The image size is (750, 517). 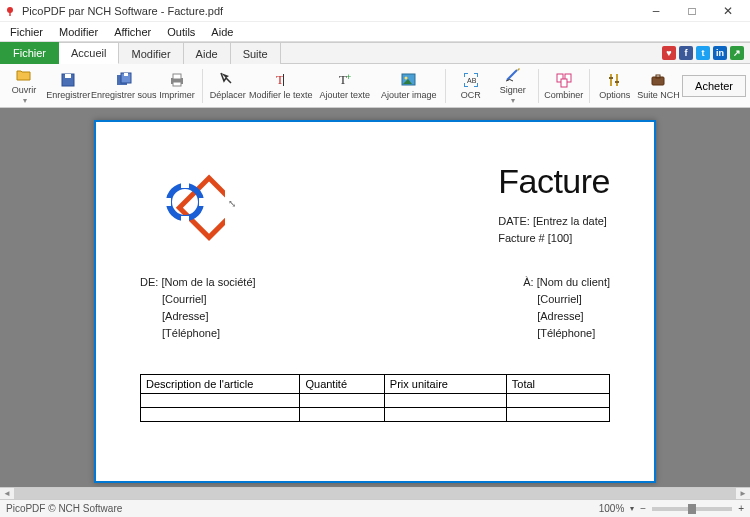 I want to click on menu-tools: Outils, so click(x=181, y=32).